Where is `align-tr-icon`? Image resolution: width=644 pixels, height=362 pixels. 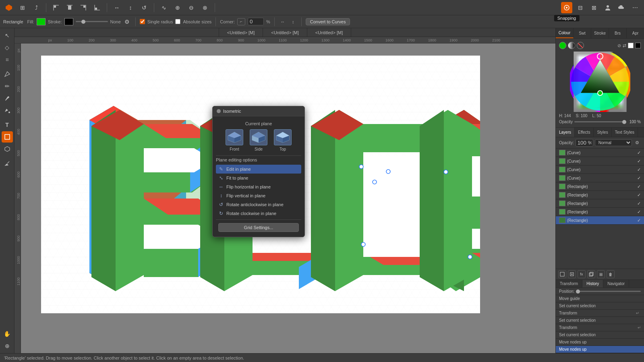
align-tr-icon is located at coordinates (83, 8).